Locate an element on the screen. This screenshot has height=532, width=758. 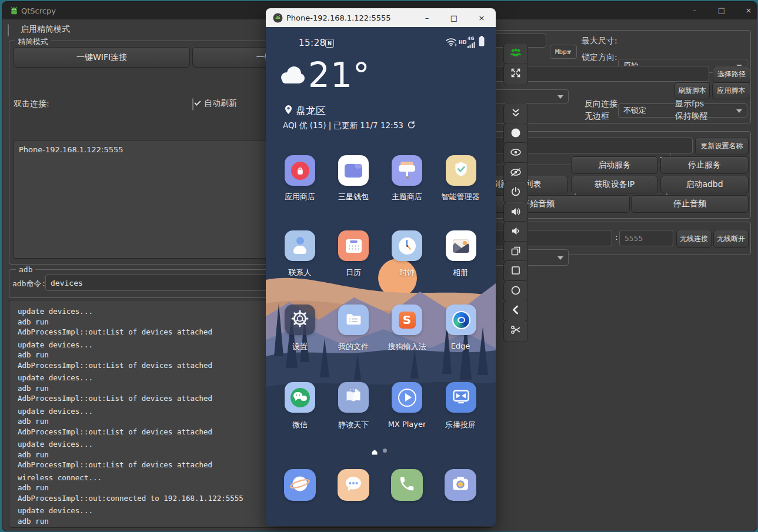
weather-location: 盘龙区 is located at coordinates (310, 111).